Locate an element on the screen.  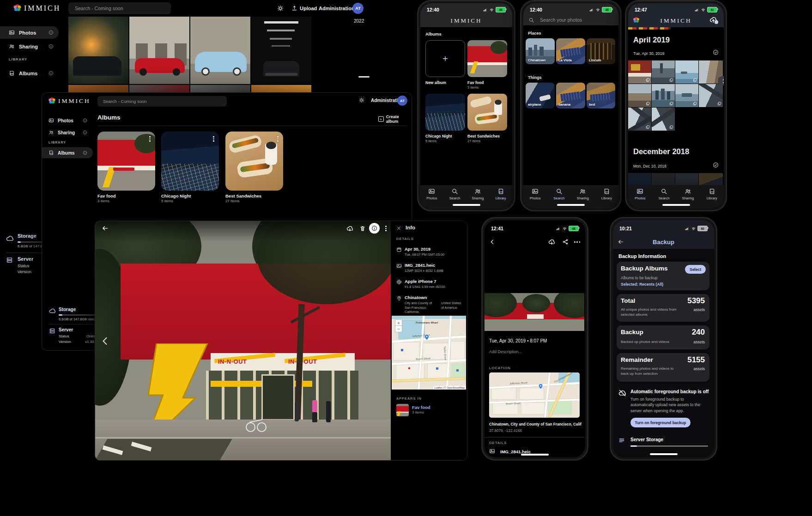
close-icon is located at coordinates (399, 228).